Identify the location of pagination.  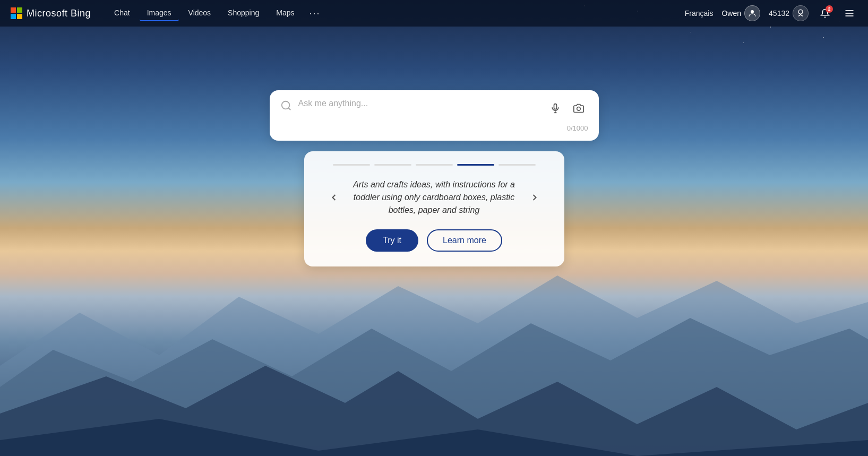
(434, 165).